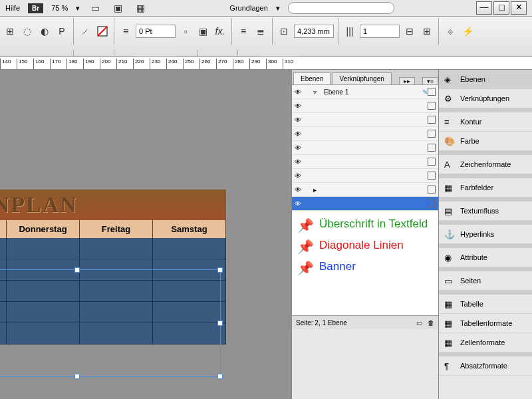  Describe the element at coordinates (485, 211) in the screenshot. I see `panel-button: ▤Textumfluss` at that location.